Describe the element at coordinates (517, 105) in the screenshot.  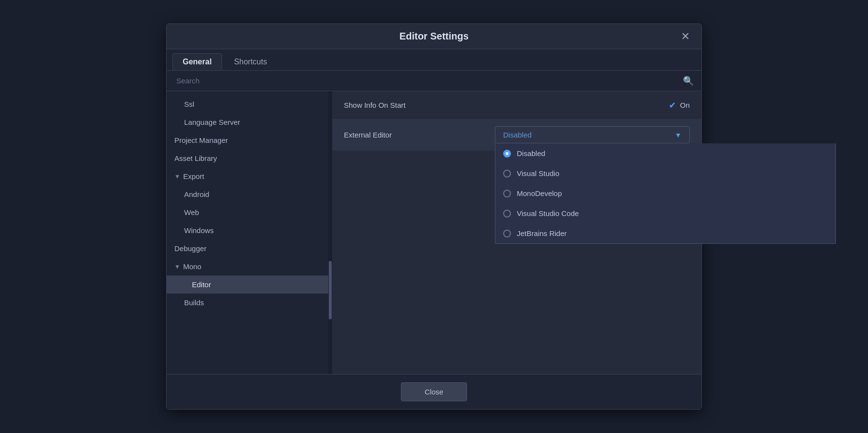
I see `show-info-on-start-row: Show Info On Start ✔ On` at that location.